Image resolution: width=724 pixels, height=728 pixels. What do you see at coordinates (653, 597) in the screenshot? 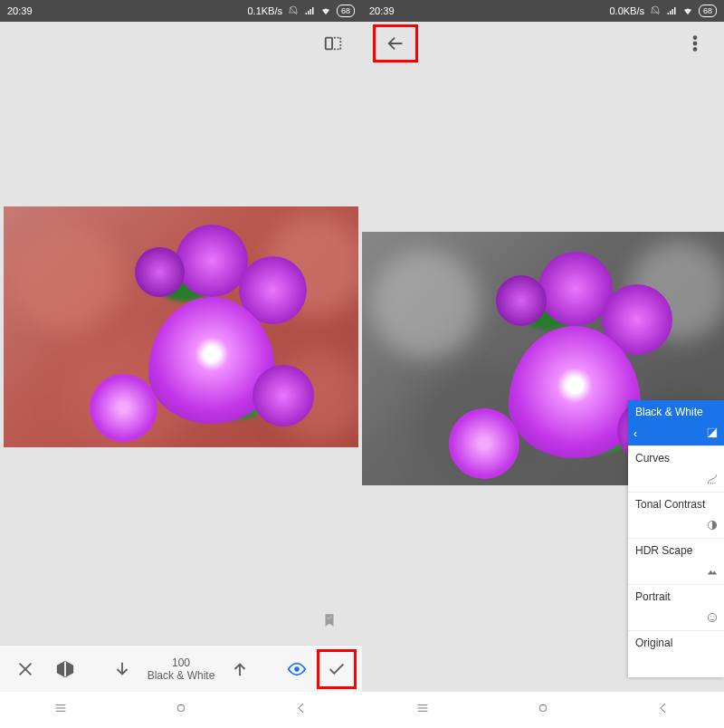
I see `effect-label: Portrait` at bounding box center [653, 597].